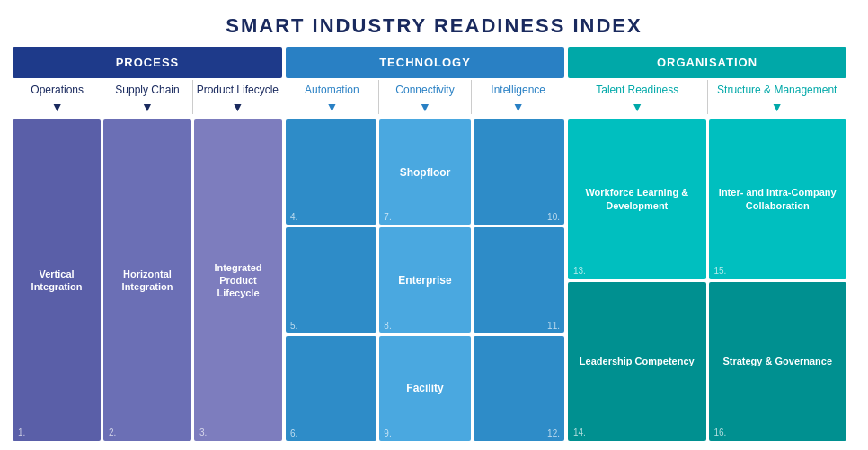 The image size is (868, 450). I want to click on block-strategy-governance: Strategy & Governance 16., so click(778, 362).